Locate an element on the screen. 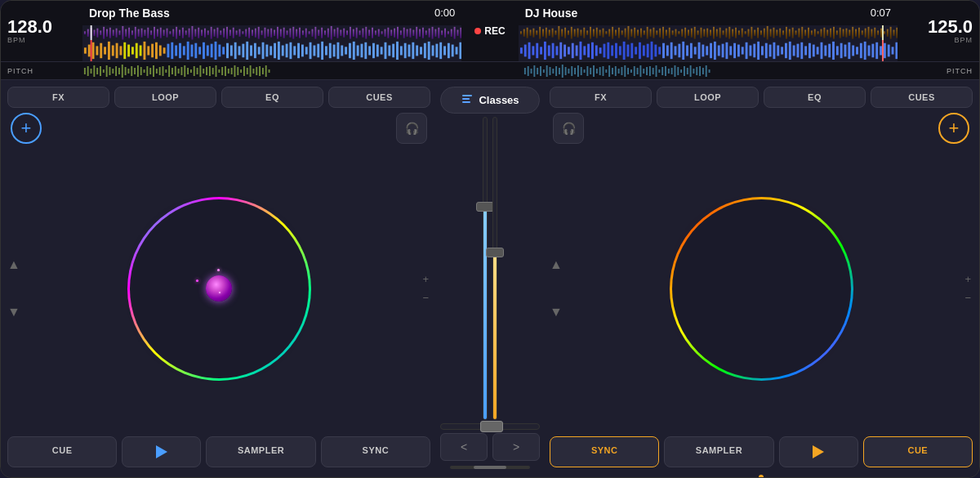  right-add-icon: + is located at coordinates (954, 128).